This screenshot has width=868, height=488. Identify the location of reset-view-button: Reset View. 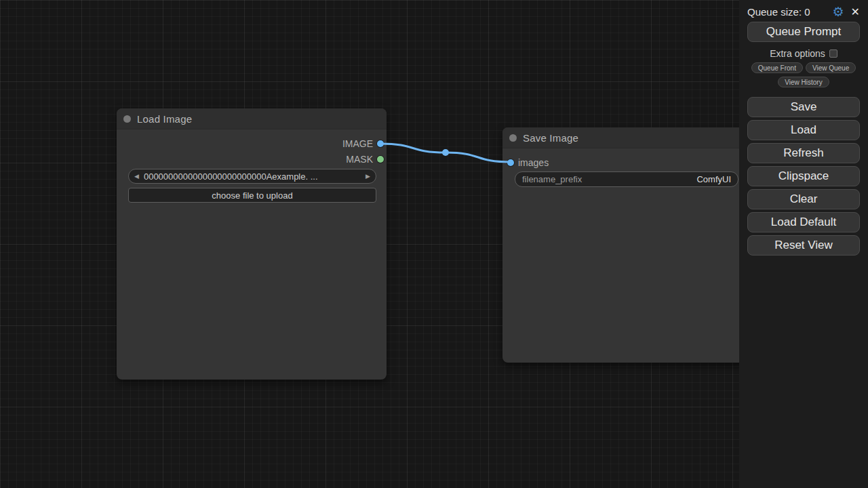
(804, 245).